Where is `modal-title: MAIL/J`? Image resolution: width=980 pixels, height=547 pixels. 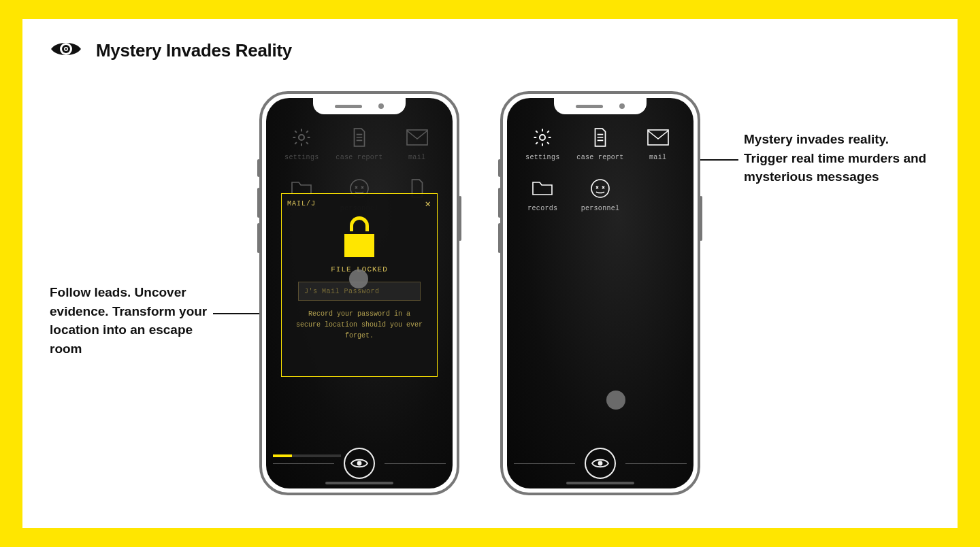
modal-title: MAIL/J is located at coordinates (301, 204).